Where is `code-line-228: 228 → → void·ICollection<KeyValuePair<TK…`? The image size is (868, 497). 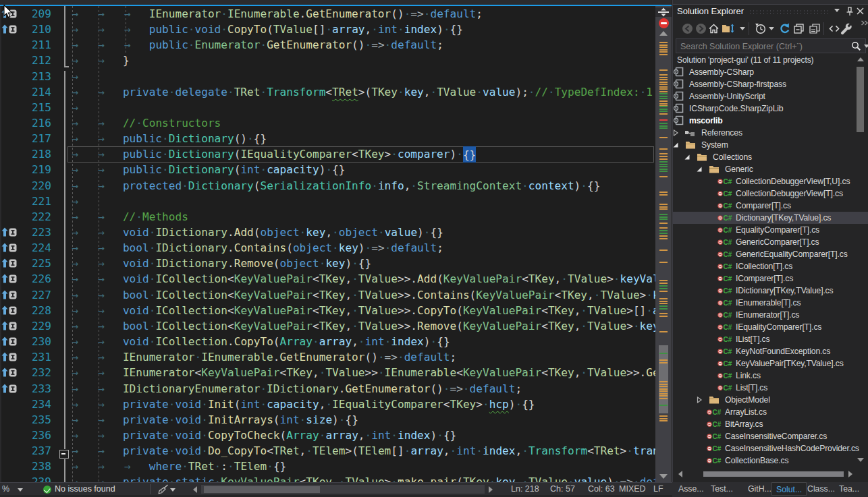 code-line-228: 228 → → void·ICollection<KeyValuePair<TK… is located at coordinates (328, 310).